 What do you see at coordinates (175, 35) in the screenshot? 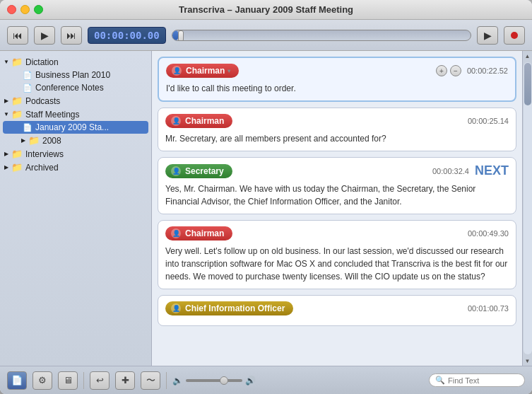
I see `progress-fill` at bounding box center [175, 35].